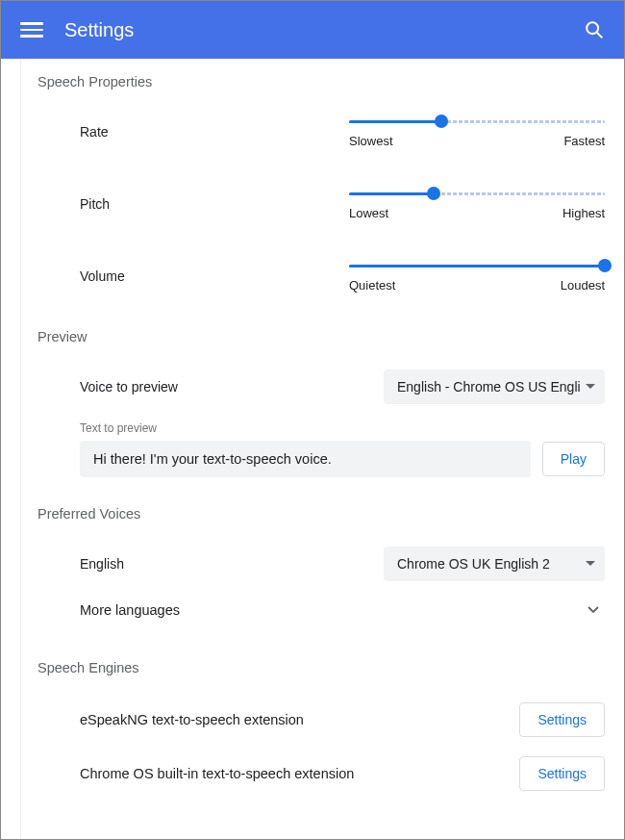  I want to click on english-label: English, so click(102, 564).